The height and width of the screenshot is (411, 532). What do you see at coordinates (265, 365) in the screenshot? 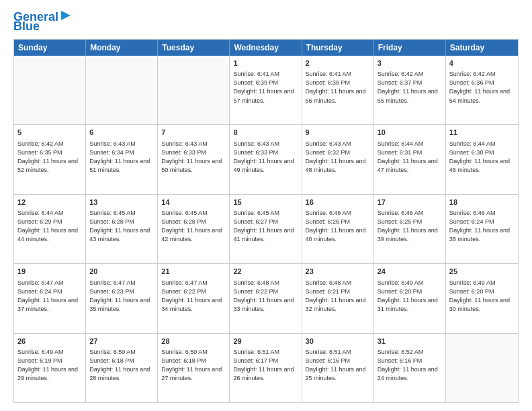
I see `day-info: Sunrise: 6:51 AM Sunset: 6:17 PM Dayligh…` at bounding box center [265, 365].